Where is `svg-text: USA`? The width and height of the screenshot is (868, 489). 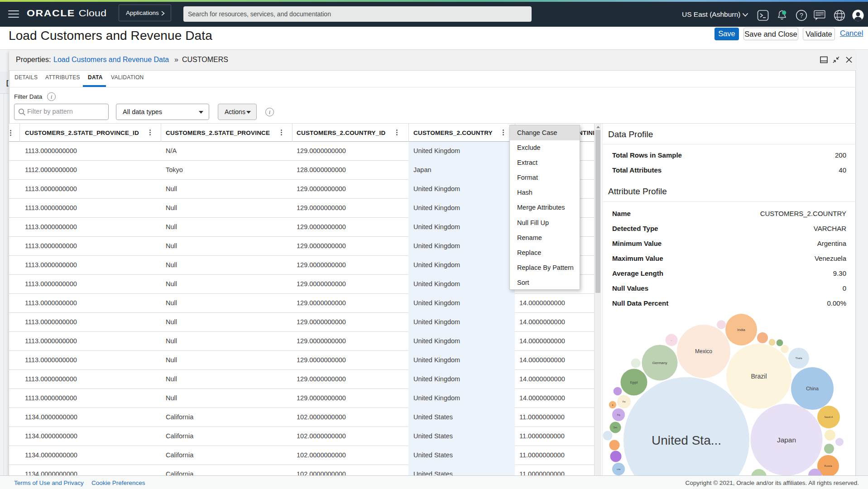
svg-text: USA is located at coordinates (619, 469).